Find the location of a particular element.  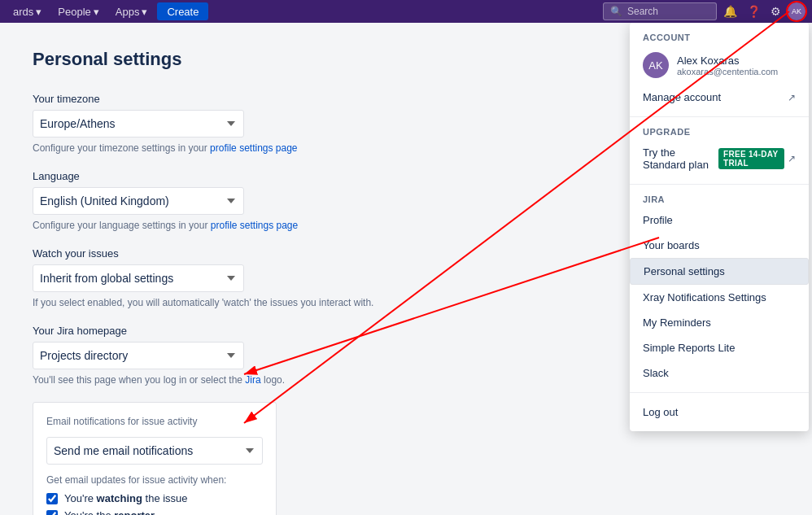

jira-section-label: JIRA is located at coordinates (719, 199).